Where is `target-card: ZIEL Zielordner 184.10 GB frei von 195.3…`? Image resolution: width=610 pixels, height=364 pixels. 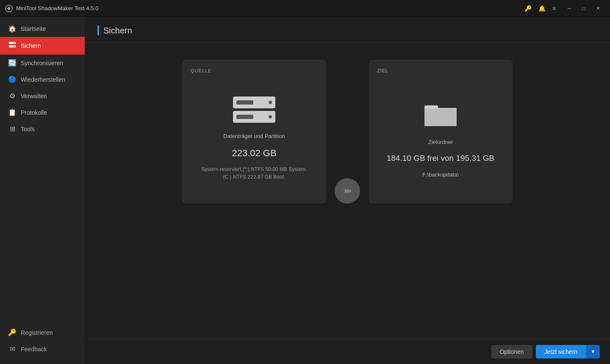 target-card: ZIEL Zielordner 184.10 GB frei von 195.3… is located at coordinates (441, 132).